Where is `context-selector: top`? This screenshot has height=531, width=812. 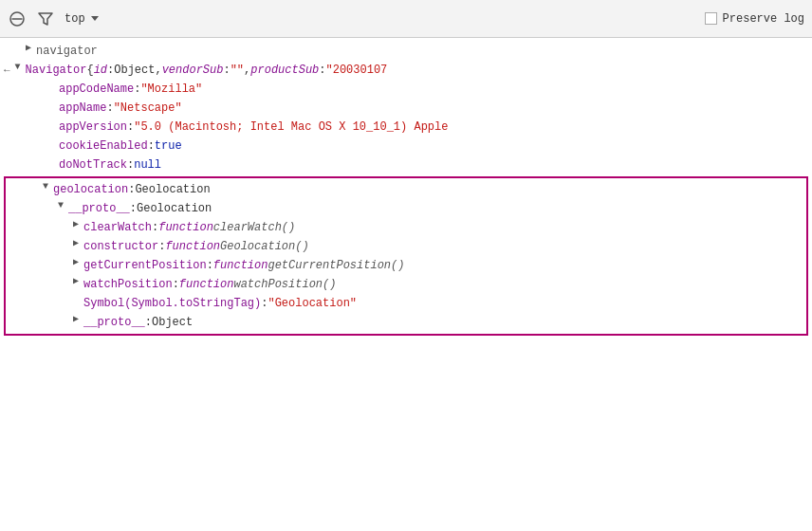
context-selector: top is located at coordinates (82, 19).